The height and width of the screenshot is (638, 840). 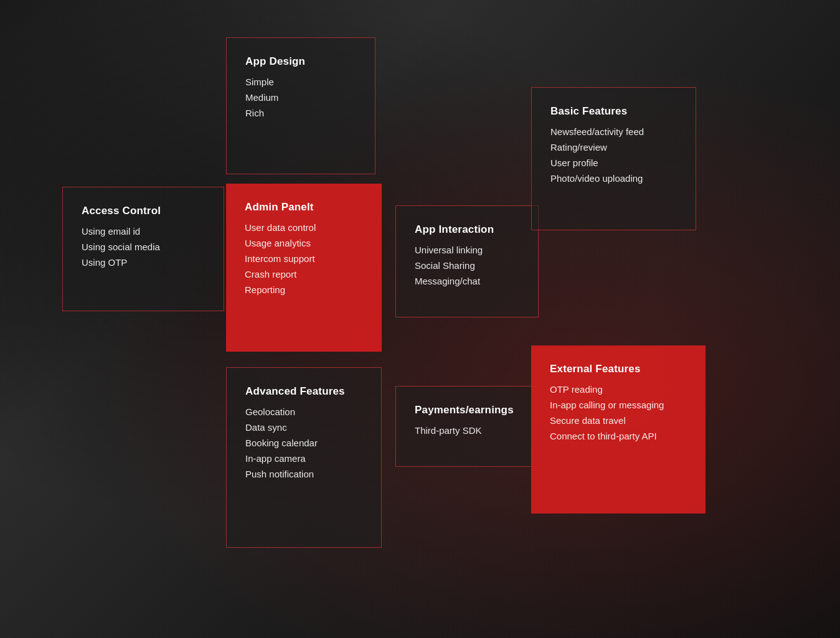 I want to click on list-item: Push notification, so click(x=304, y=474).